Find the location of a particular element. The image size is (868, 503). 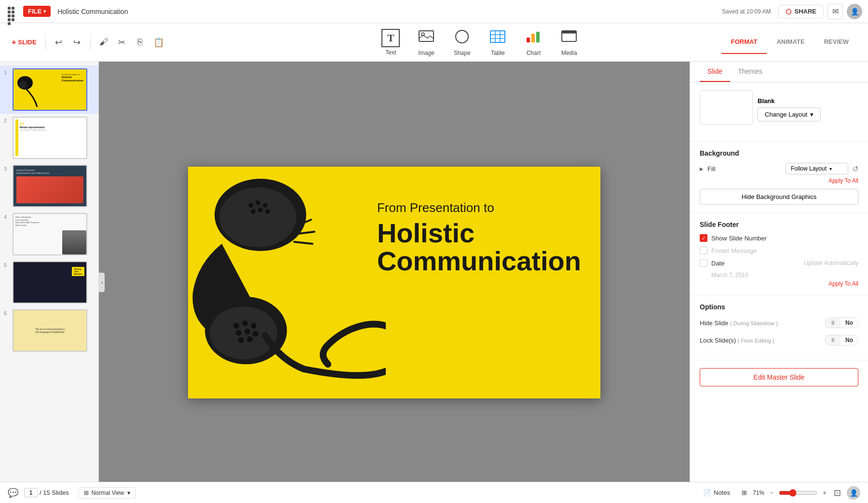

chart-icon is located at coordinates (533, 38).